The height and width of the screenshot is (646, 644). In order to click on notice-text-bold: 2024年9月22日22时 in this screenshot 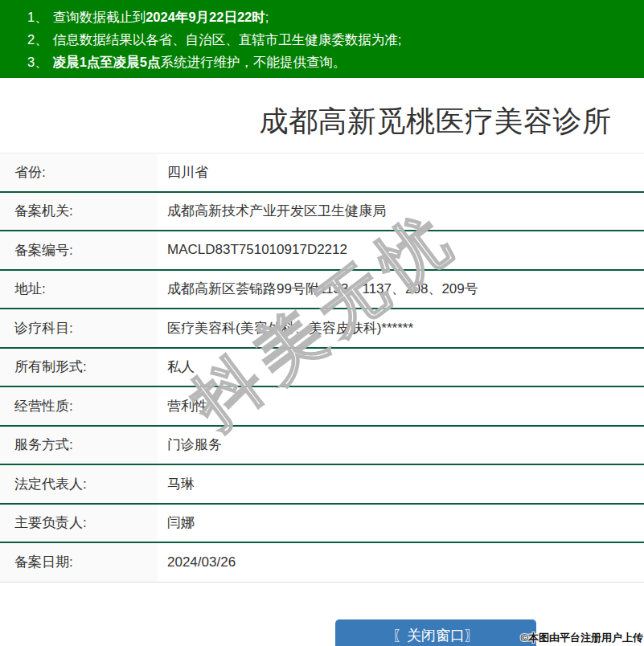, I will do `click(206, 17)`.